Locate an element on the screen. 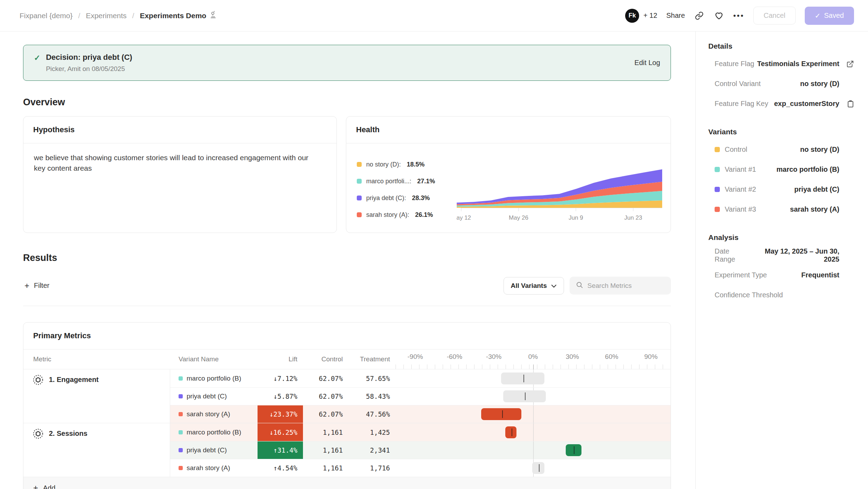 The height and width of the screenshot is (489, 868). decision-banner: ✓ Decision: priya debt (C) Picker, Amit … is located at coordinates (347, 63).